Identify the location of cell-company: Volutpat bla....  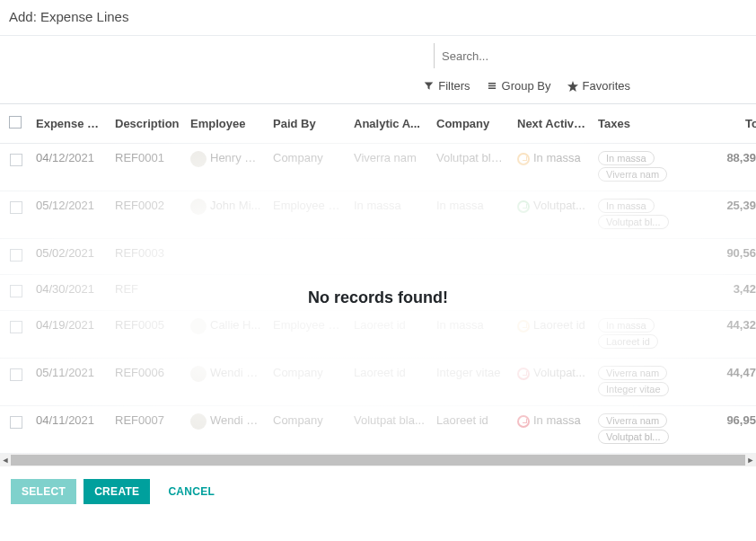
(471, 167).